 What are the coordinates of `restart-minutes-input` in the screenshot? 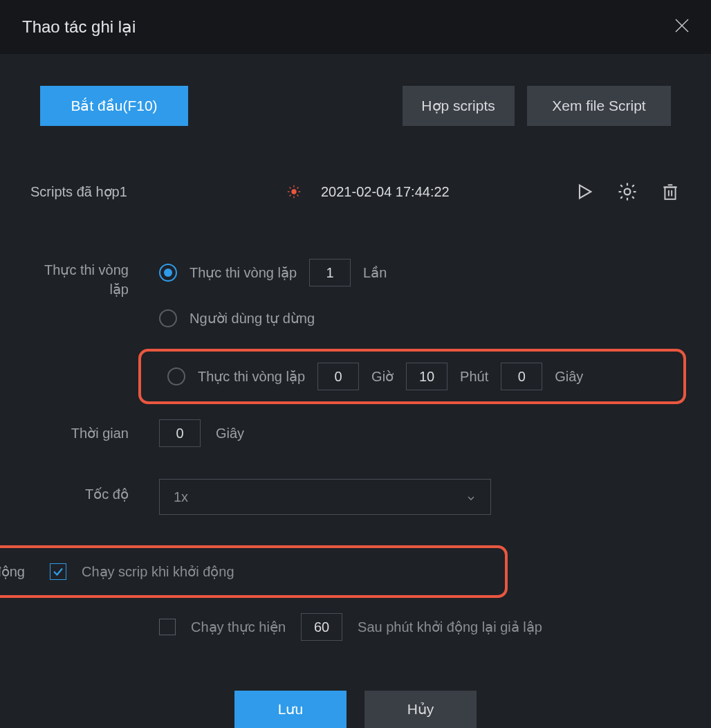 It's located at (322, 627).